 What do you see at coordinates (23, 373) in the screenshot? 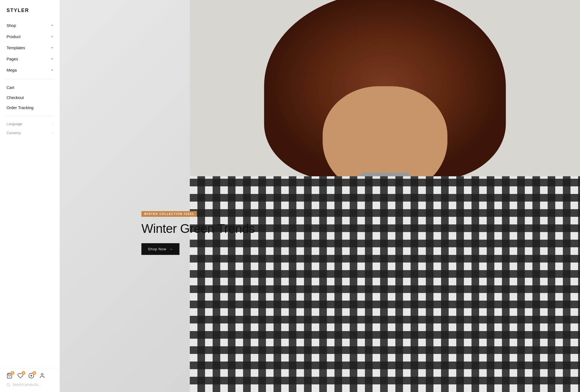
I see `wishlist-badge: 1` at bounding box center [23, 373].